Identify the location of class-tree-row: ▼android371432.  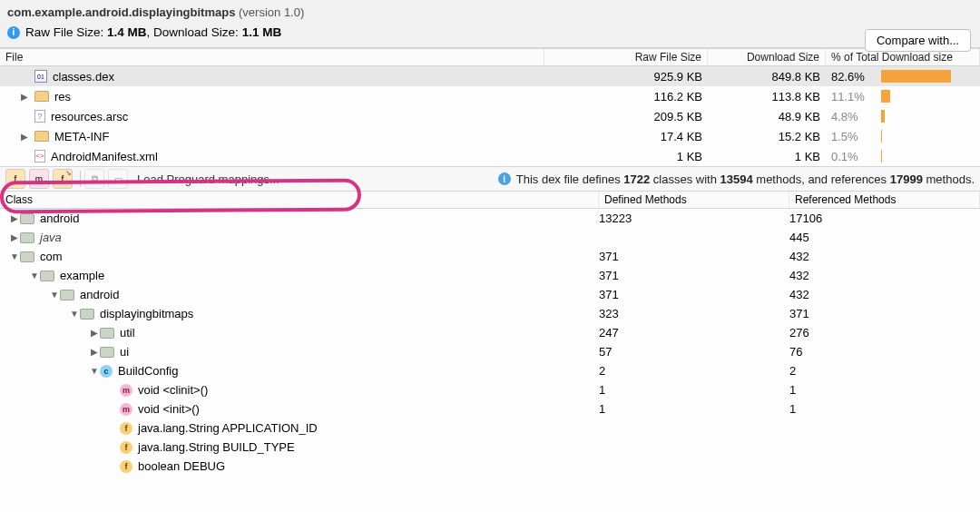
(490, 294).